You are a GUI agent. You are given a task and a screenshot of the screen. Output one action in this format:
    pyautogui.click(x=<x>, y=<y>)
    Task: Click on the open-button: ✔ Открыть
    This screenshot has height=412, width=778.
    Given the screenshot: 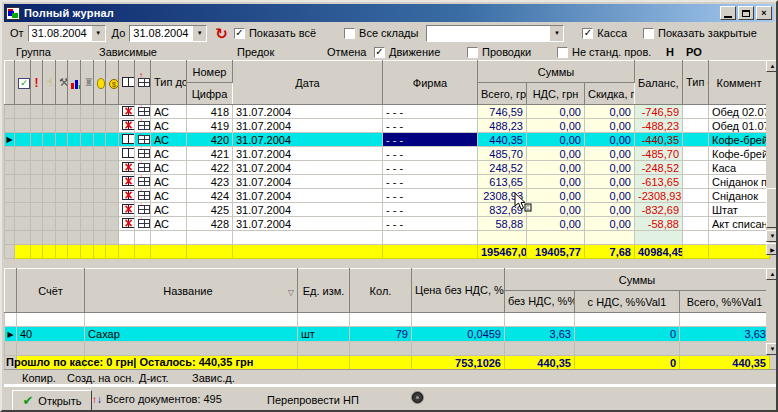 What is the action you would take?
    pyautogui.click(x=52, y=400)
    